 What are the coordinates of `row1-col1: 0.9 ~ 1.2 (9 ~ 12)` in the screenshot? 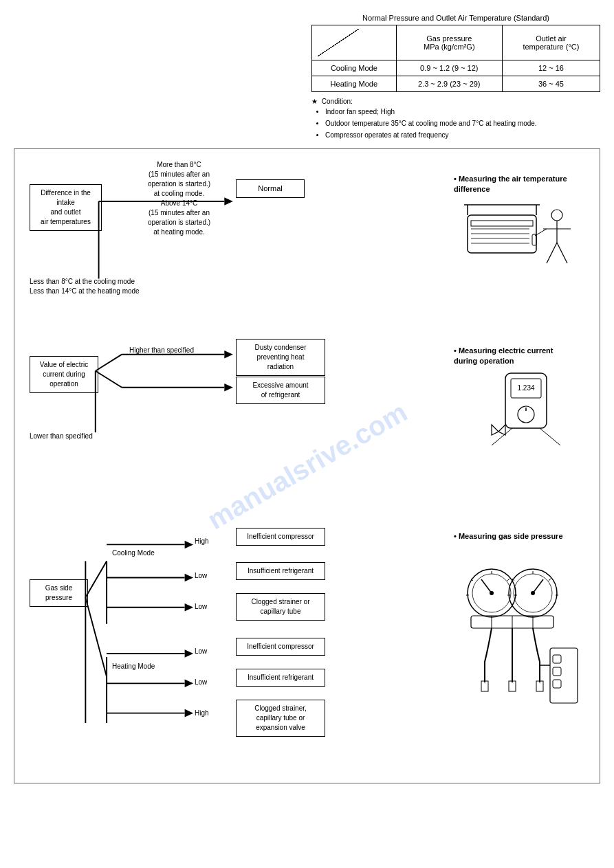 It's located at (449, 69).